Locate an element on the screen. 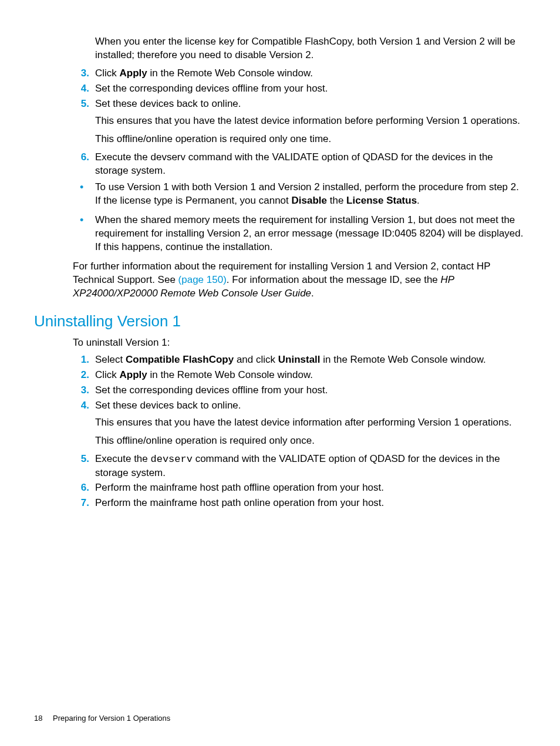  footer-title: Preparing for Version 1 Operations is located at coordinates (112, 718).